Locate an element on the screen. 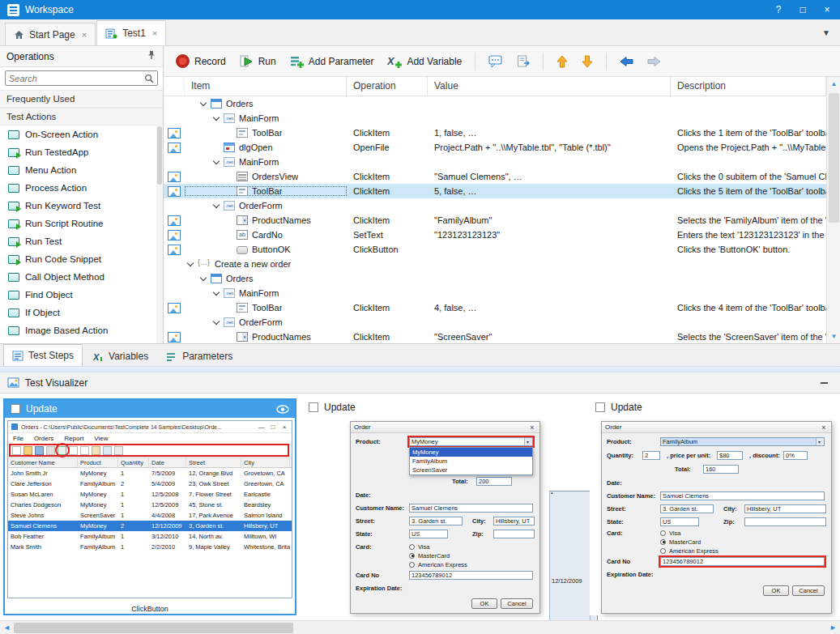 The height and width of the screenshot is (634, 840). mini-column-street: Street is located at coordinates (214, 463).